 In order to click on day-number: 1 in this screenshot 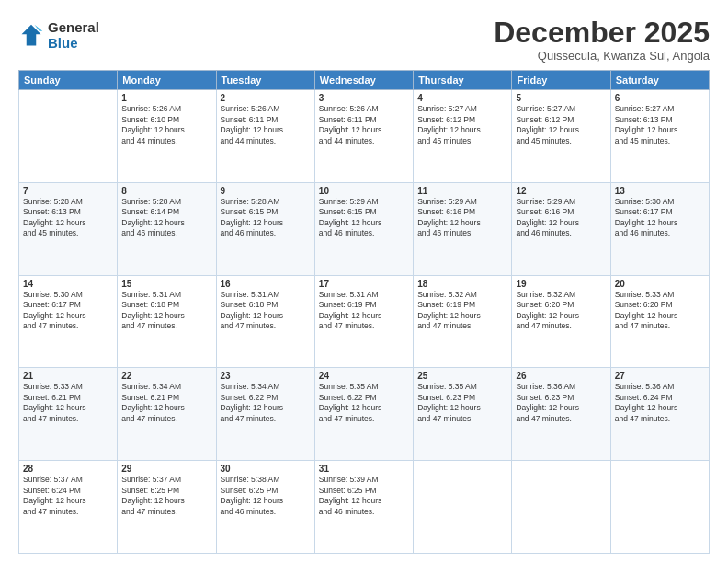, I will do `click(166, 98)`.